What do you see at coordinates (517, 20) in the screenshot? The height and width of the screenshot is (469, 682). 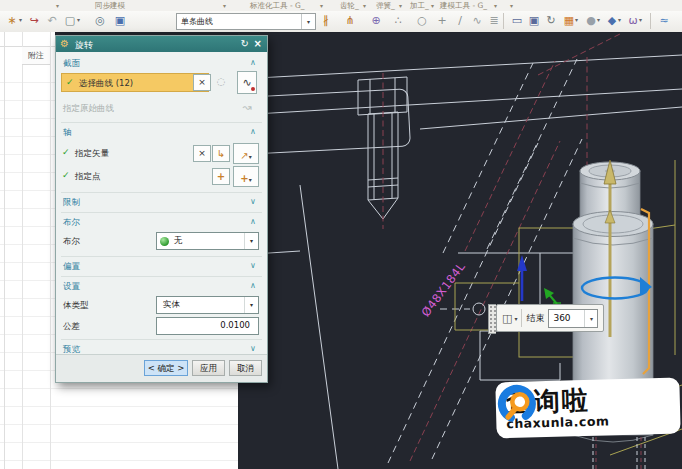 I see `window-icon: ▭` at bounding box center [517, 20].